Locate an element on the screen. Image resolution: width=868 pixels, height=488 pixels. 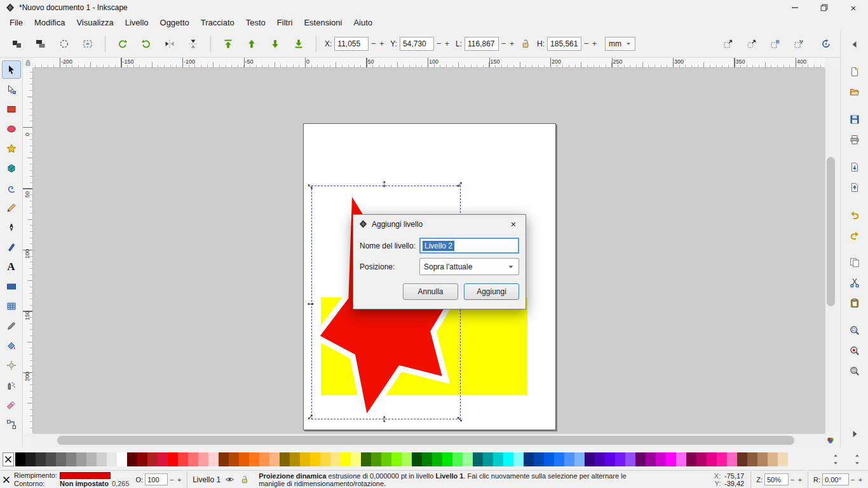
cut-button is located at coordinates (855, 283).